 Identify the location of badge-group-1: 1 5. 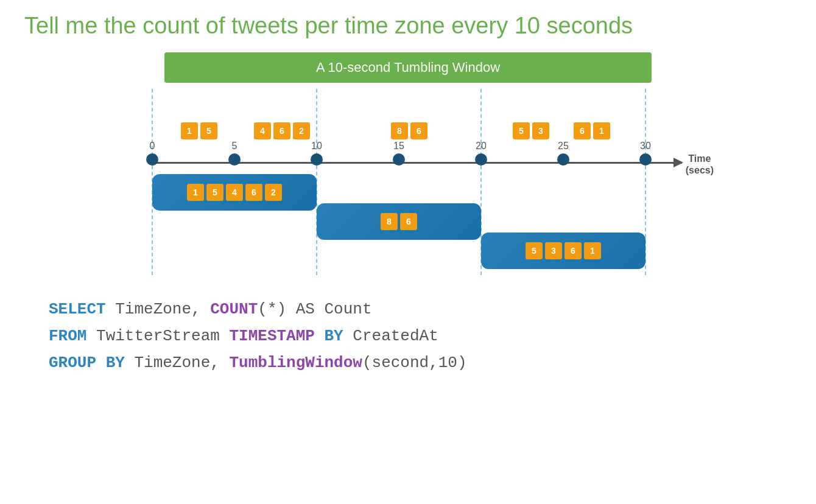
(199, 131).